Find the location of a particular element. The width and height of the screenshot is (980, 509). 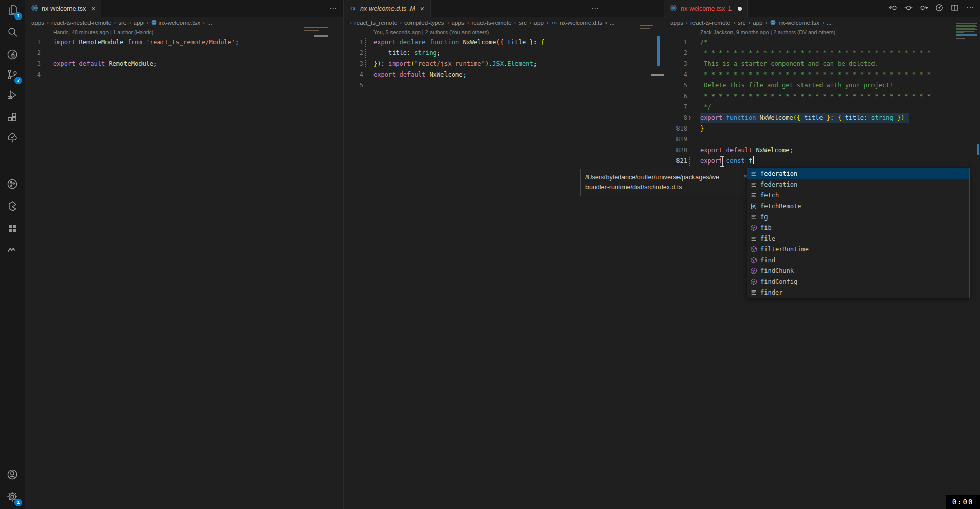

code-line: 1/* is located at coordinates (822, 42).